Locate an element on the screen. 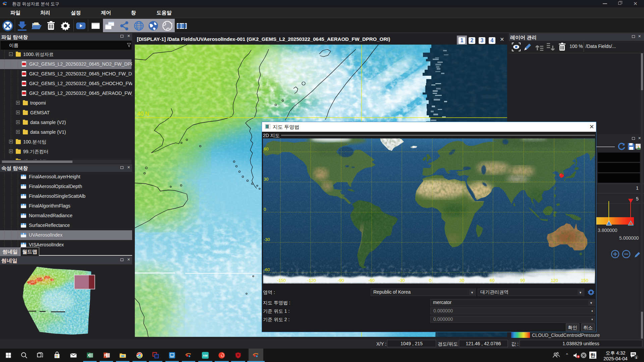  svg-text: AM is located at coordinates (205, 356).